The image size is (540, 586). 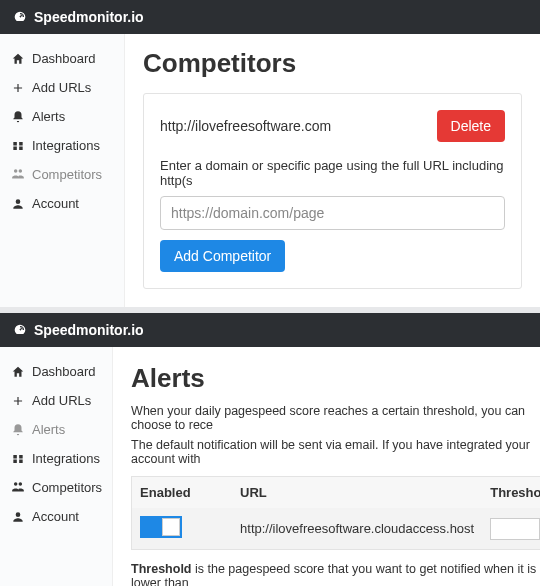 What do you see at coordinates (334, 574) in the screenshot?
I see `threshold-note-rest: is the pagespeed score that you want to …` at bounding box center [334, 574].